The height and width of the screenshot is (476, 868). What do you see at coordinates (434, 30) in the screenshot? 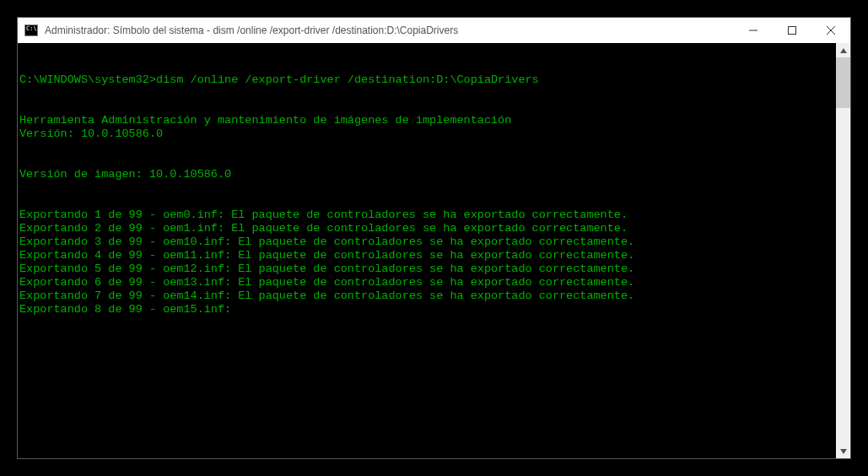
I see `titlebar: Administrador: Símbolo del sistema - dis…` at bounding box center [434, 30].